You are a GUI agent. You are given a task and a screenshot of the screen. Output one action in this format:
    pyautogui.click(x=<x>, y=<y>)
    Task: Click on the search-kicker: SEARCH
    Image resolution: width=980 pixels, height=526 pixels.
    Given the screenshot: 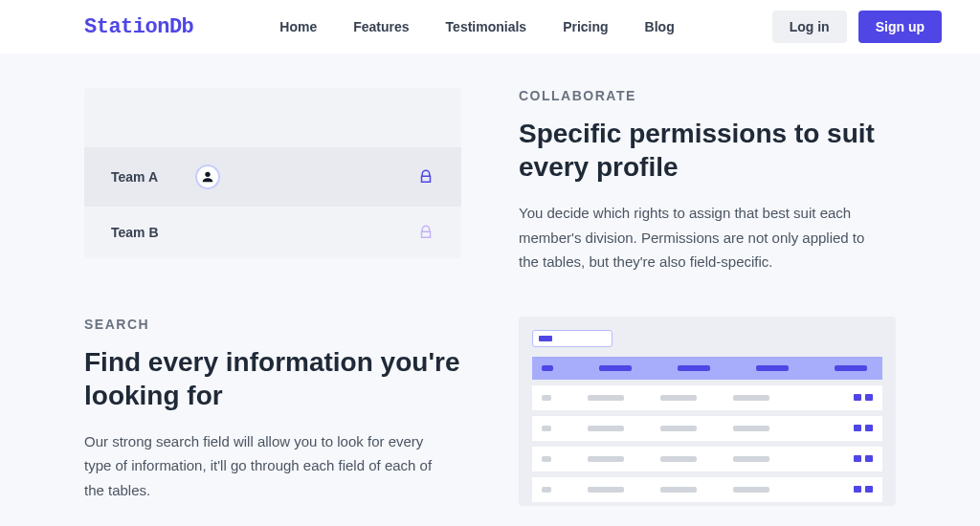 What is the action you would take?
    pyautogui.click(x=273, y=324)
    